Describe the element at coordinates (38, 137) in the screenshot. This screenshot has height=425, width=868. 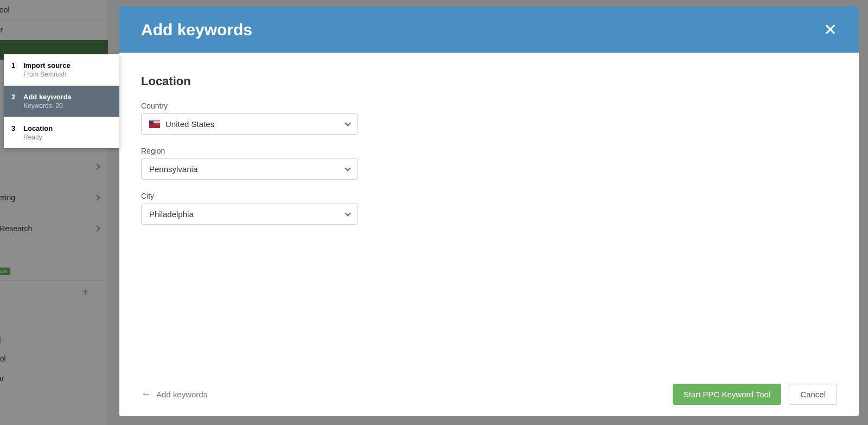
I see `step-subtitle: Ready` at that location.